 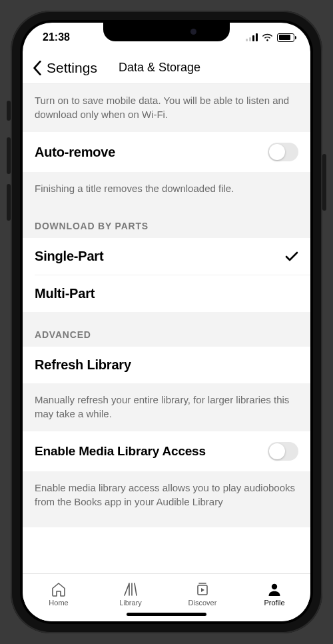 What do you see at coordinates (324, 183) in the screenshot?
I see `power-button` at bounding box center [324, 183].